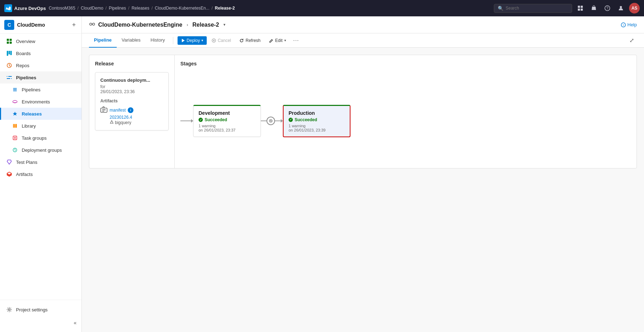 The height and width of the screenshot is (332, 644). I want to click on stage-status-development: Succeeded, so click(227, 120).